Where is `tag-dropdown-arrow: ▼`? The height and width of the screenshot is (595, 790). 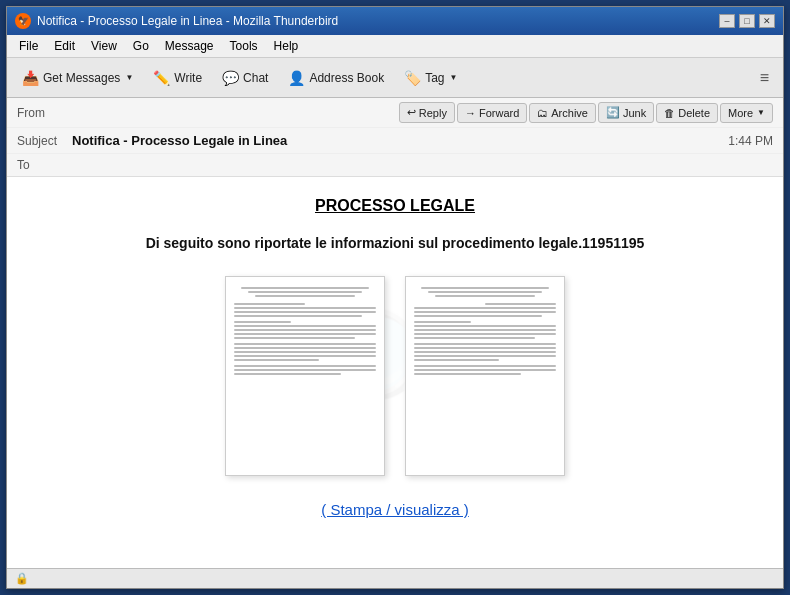 tag-dropdown-arrow: ▼ is located at coordinates (454, 78).